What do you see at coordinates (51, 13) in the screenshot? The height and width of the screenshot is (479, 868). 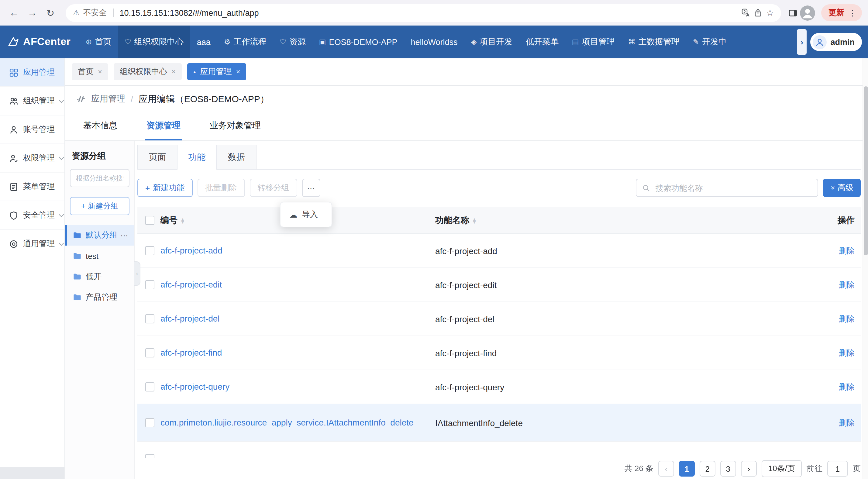 I see `reload-button: ↻` at bounding box center [51, 13].